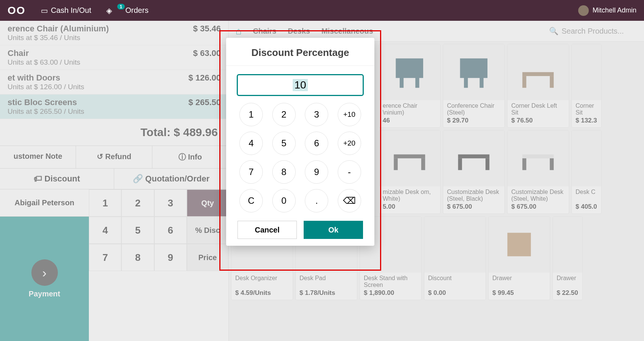  I want to click on avatar, so click(583, 11).